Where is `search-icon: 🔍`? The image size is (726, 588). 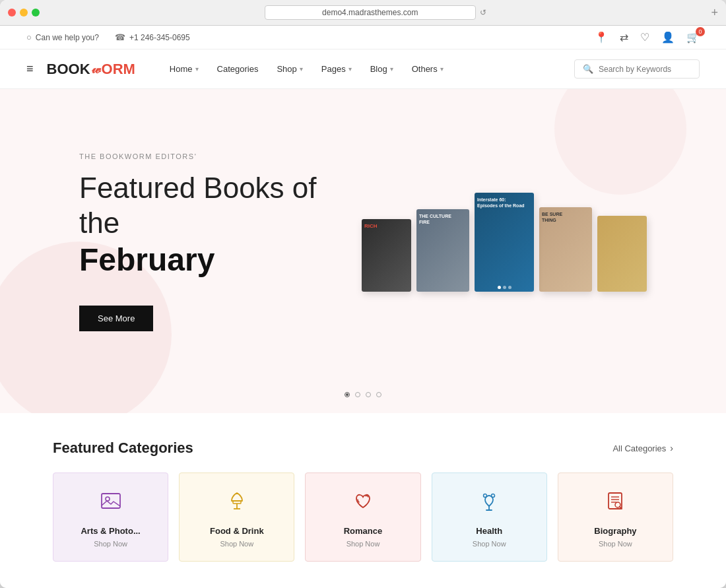
search-icon: 🔍 is located at coordinates (588, 69).